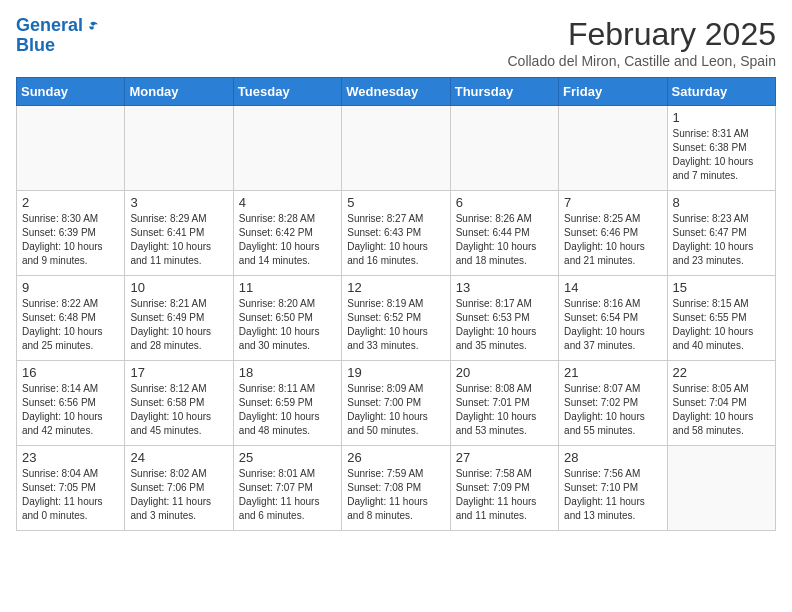 This screenshot has width=792, height=612. I want to click on day-number: 8, so click(722, 202).